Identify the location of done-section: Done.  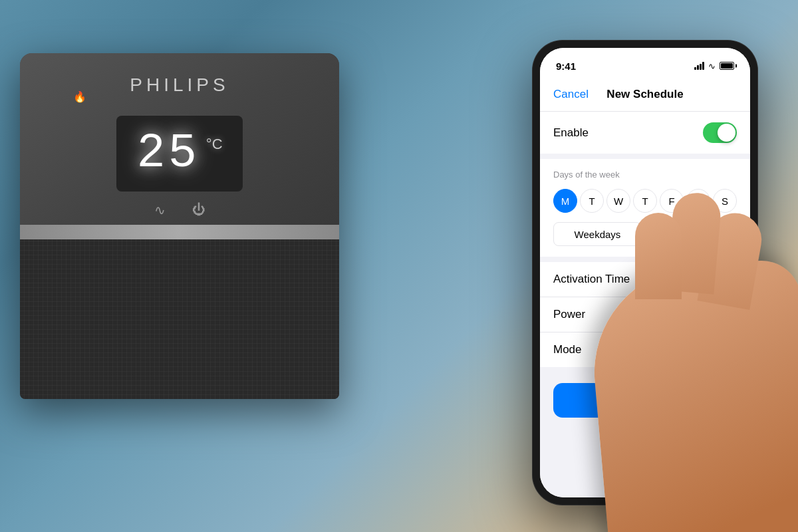
(645, 400).